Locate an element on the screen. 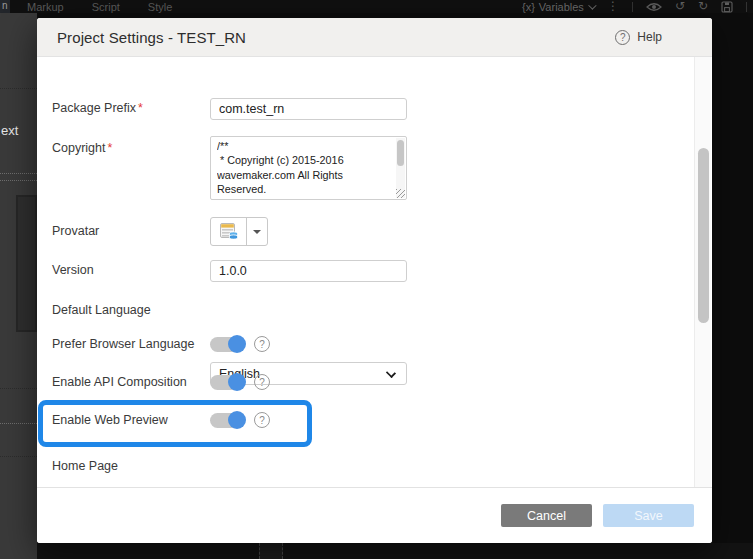 This screenshot has height=559, width=753. provatar-dropdown-button is located at coordinates (257, 232).